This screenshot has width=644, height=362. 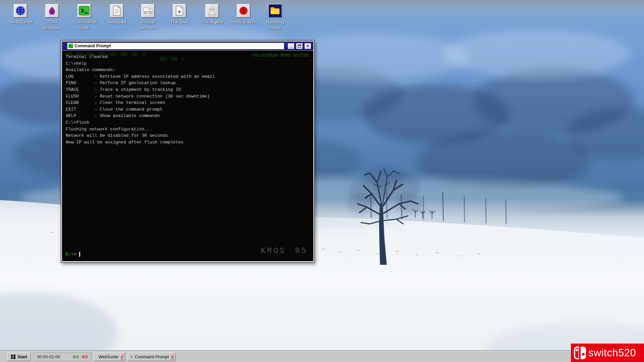 What do you see at coordinates (109, 357) in the screenshot?
I see `tab-label: WebSurfer` at bounding box center [109, 357].